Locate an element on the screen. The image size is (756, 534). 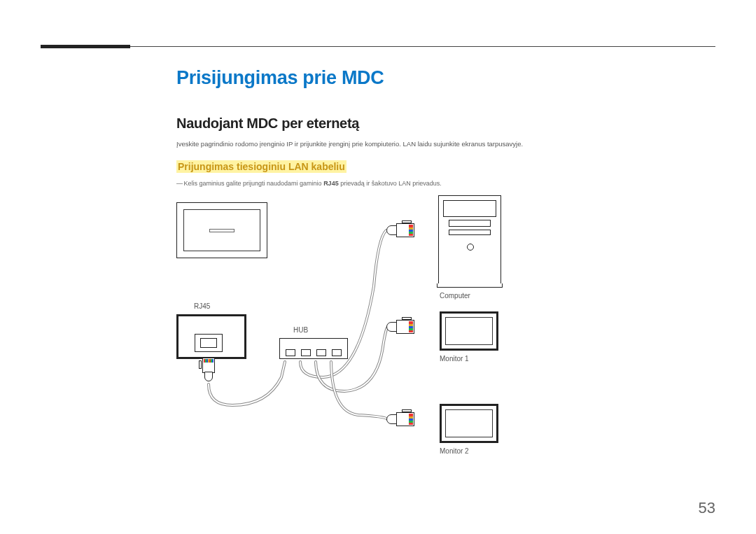
monitor1-label: Monitor 1 is located at coordinates (454, 358).